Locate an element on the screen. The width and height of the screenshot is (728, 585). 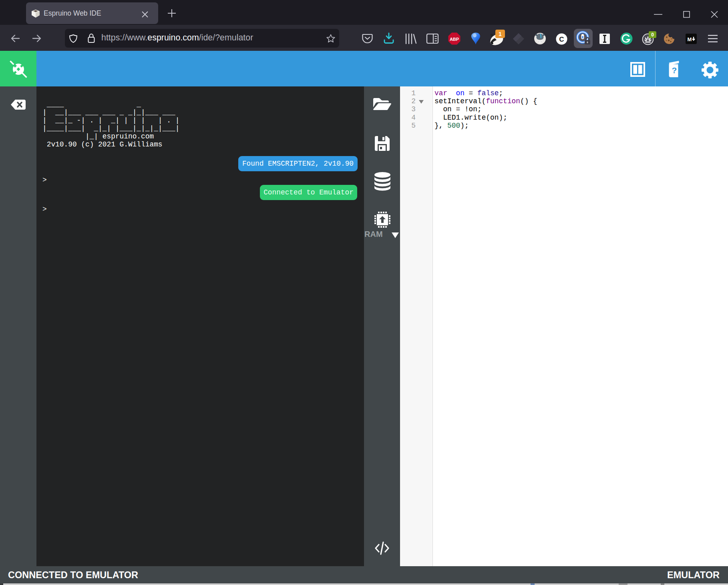
svg-text: 0 is located at coordinates (653, 35).